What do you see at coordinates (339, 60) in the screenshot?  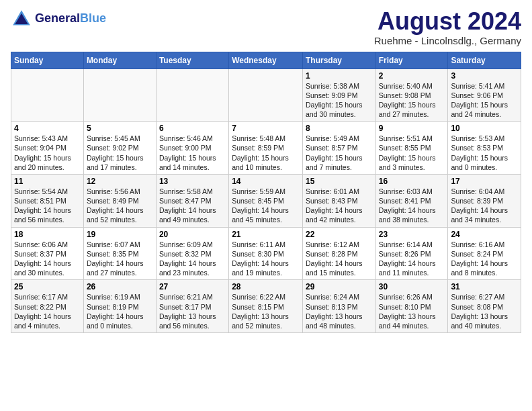 I see `day-header-thursday: Thursday` at bounding box center [339, 60].